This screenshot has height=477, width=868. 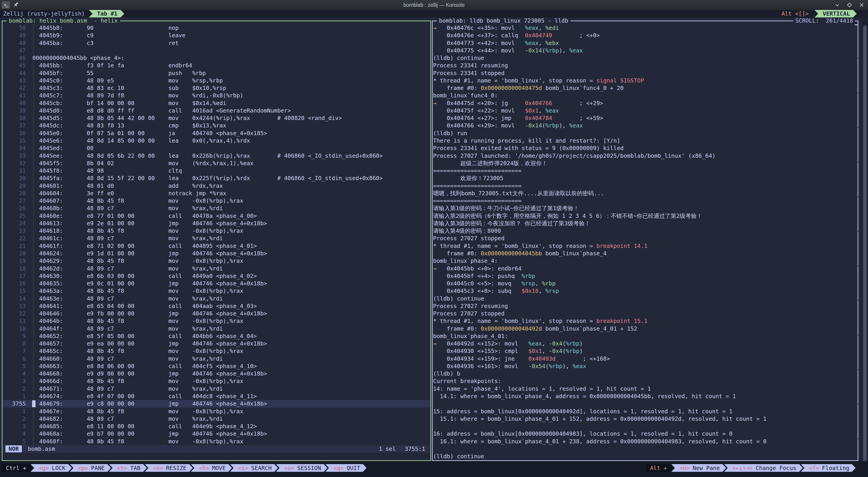 What do you see at coordinates (645, 434) in the screenshot?
I see `terminal-line: 16: address = bomb_linux[0x0000000000404…` at bounding box center [645, 434].